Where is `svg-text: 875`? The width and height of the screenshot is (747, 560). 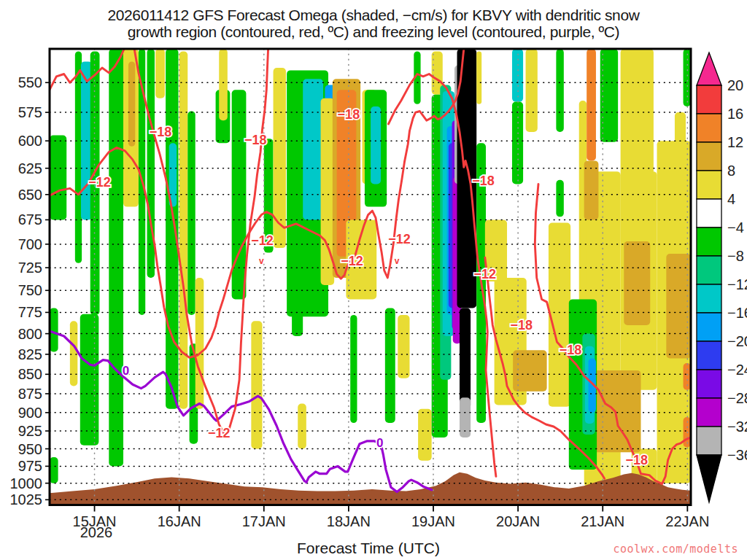 svg-text: 875 is located at coordinates (31, 394).